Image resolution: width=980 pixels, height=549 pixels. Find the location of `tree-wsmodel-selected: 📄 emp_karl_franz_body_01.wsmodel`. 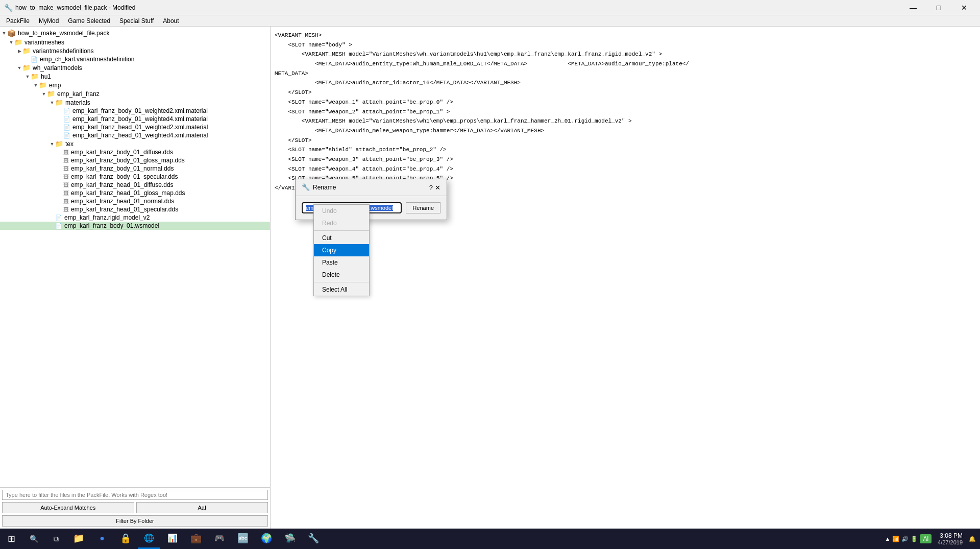

tree-wsmodel-selected: 📄 emp_karl_franz_body_01.wsmodel is located at coordinates (135, 226).